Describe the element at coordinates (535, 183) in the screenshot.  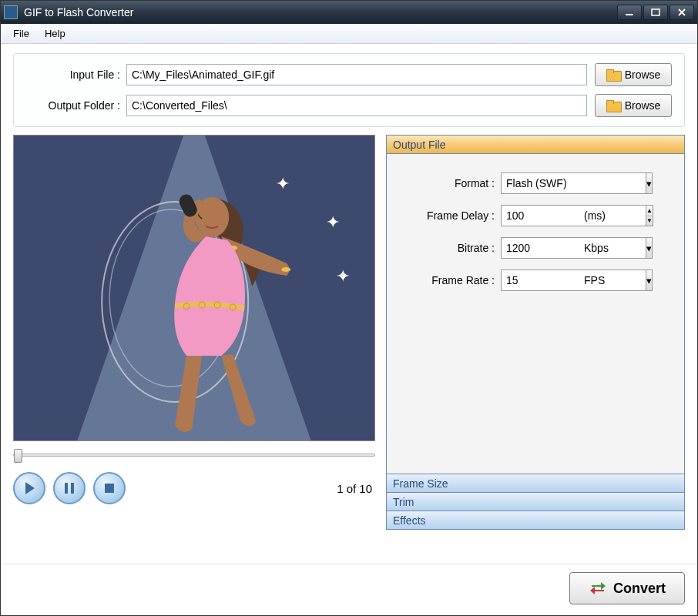
I see `format-row: Format : ▾` at that location.